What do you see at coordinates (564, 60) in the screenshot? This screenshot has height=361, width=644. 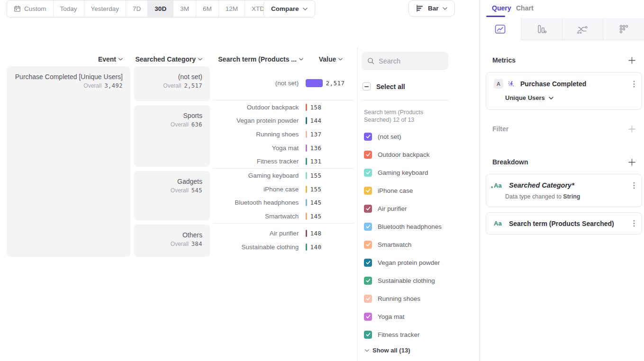 I see `metrics-header: Metrics` at bounding box center [564, 60].